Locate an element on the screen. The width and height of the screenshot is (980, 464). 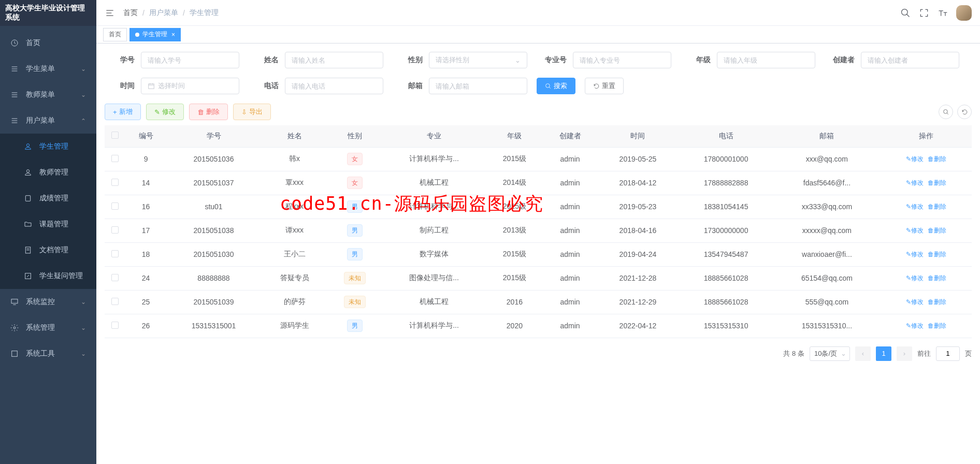
sidebar-item-teacher-mgmt: 教师管理 is located at coordinates (48, 172).